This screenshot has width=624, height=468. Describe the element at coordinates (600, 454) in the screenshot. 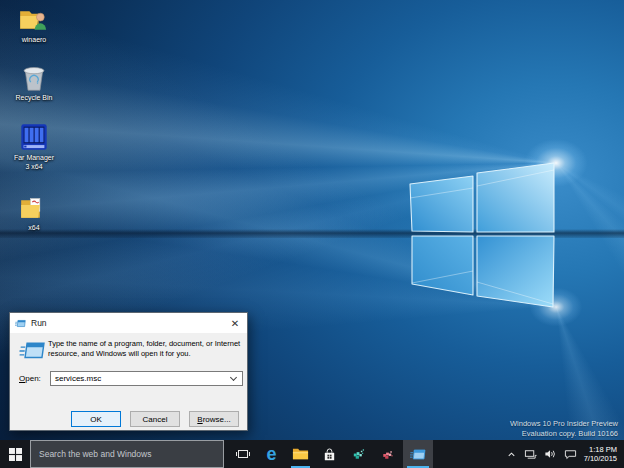

I see `taskbar-clock: 1:18 PM 7/10/2015` at that location.